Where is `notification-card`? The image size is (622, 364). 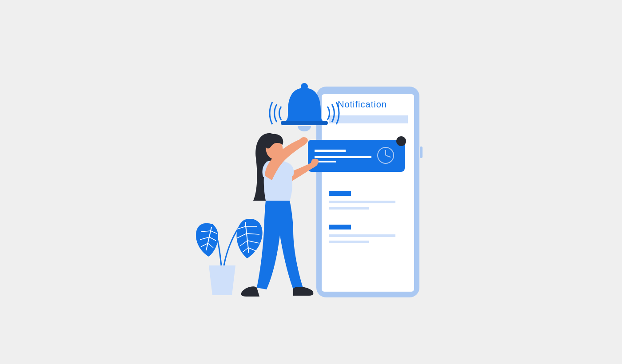
notification-card is located at coordinates (357, 154).